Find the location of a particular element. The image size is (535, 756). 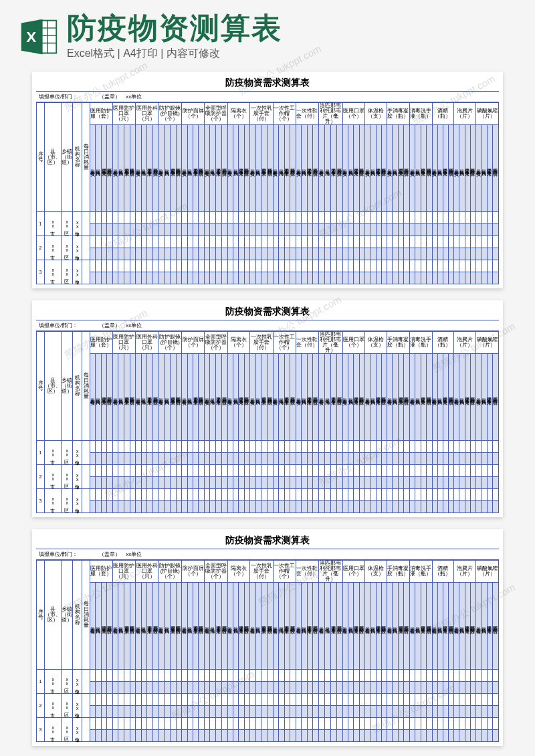

sub-header: 实有存量 is located at coordinates (139, 168).